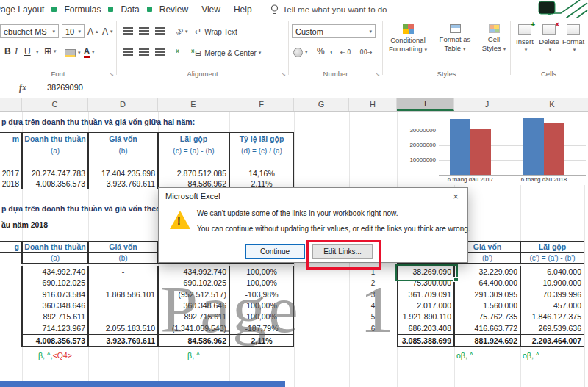  Describe the element at coordinates (65, 87) in the screenshot. I see `formula-bar-value: 38269090` at that location.